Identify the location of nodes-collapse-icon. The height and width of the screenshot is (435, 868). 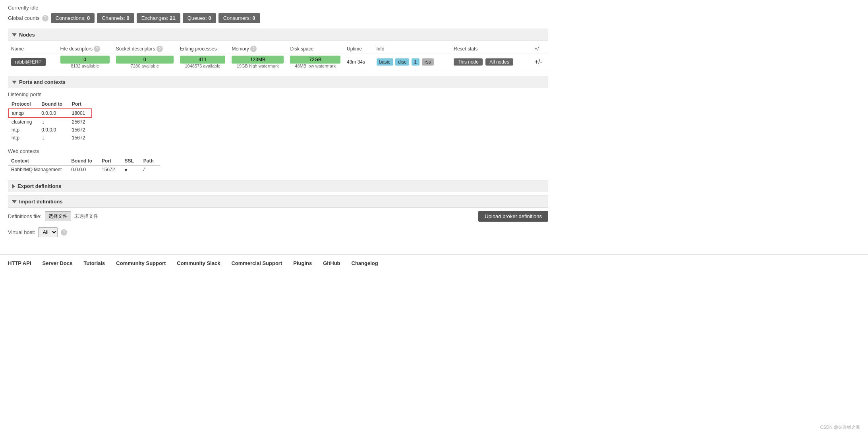
(14, 35).